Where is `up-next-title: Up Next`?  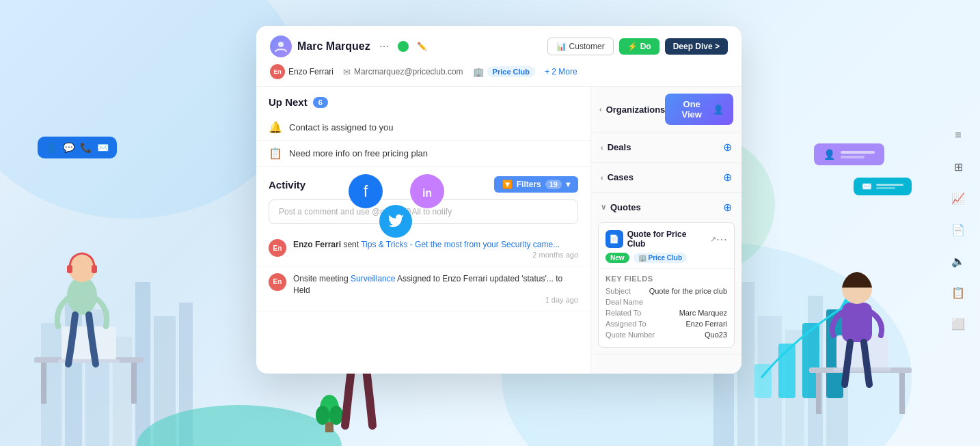
up-next-title: Up Next is located at coordinates (288, 102).